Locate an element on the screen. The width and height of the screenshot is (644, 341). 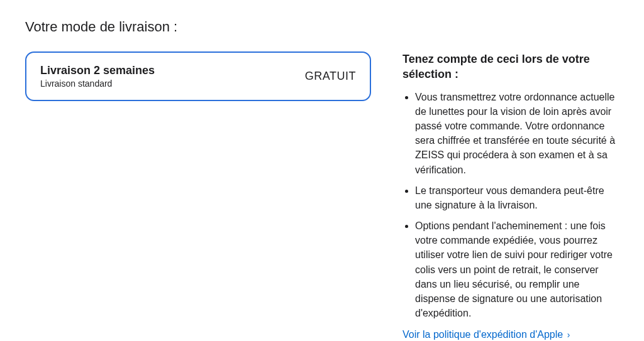
shipping-option-subtitle: Livraison standard is located at coordinates (97, 84).